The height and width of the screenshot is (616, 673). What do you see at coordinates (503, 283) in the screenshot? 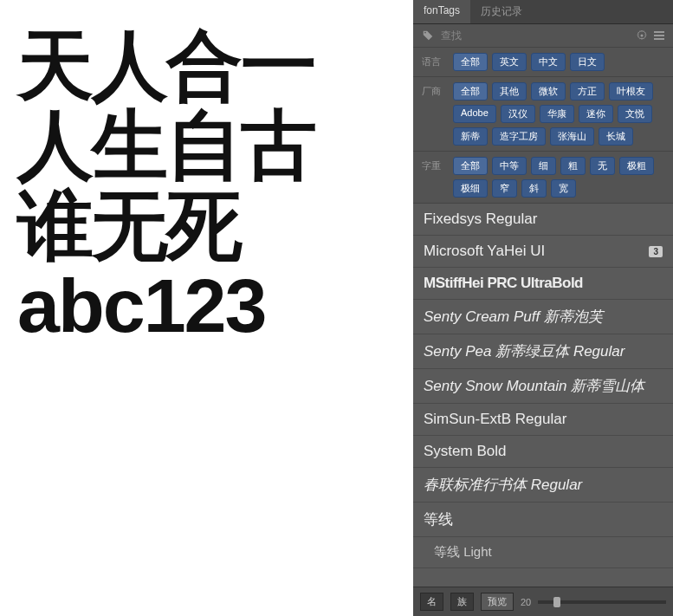
I see `font-name: MStiffHei PRC UltraBold` at bounding box center [503, 283].